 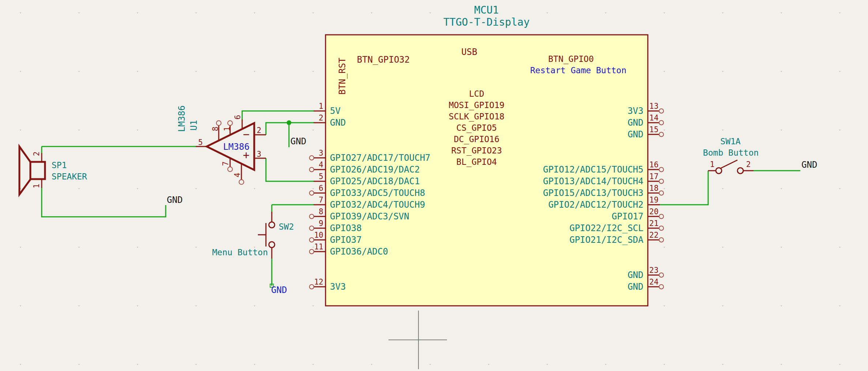 I want to click on pin-number-20: 20, so click(x=654, y=212).